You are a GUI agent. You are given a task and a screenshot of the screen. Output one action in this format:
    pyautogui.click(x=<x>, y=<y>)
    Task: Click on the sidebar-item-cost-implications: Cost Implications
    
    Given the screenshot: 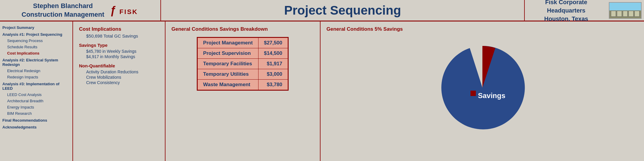 What is the action you would take?
    pyautogui.click(x=36, y=53)
    